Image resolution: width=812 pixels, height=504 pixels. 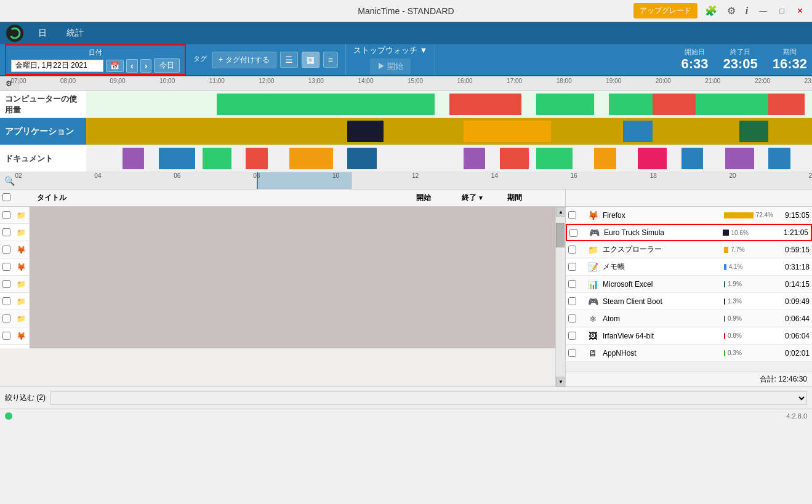 I want to click on app-list-row: 🖥 AppNHost 0.3% 0:02:01, so click(x=689, y=353).